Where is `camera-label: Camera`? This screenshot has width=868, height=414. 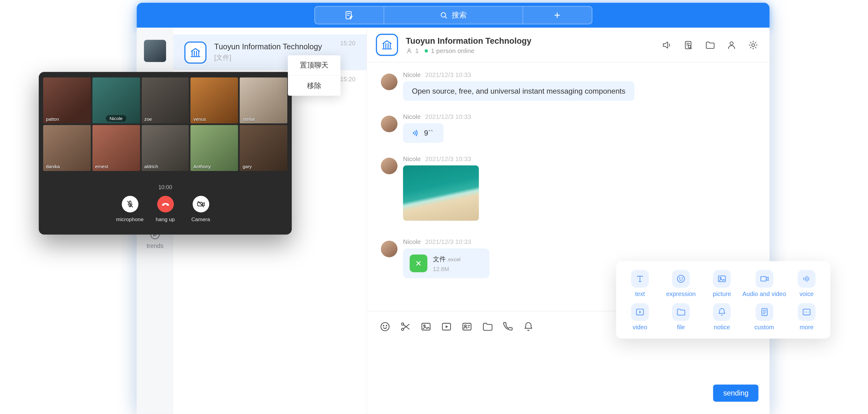 camera-label: Camera is located at coordinates (201, 219).